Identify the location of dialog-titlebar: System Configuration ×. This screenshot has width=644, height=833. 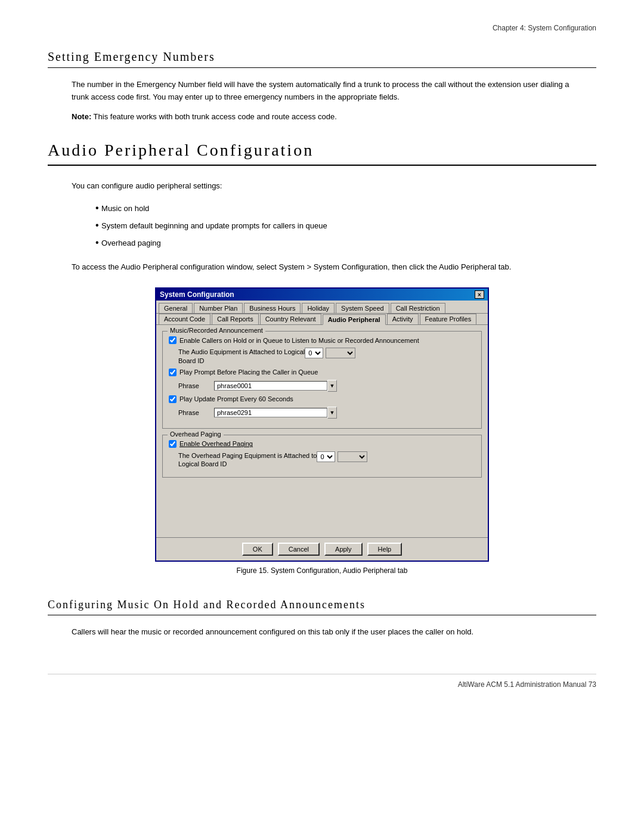
(322, 295).